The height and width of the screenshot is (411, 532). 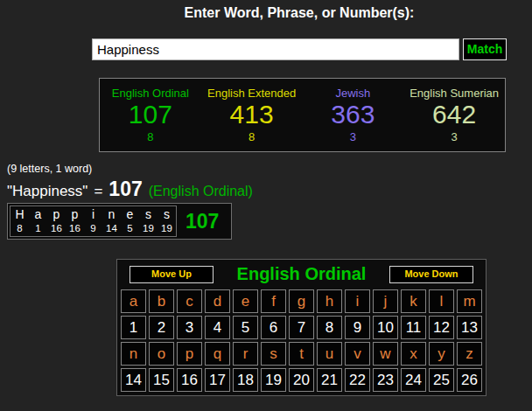 I want to click on breakdown-letter-value: 14, so click(x=112, y=228).